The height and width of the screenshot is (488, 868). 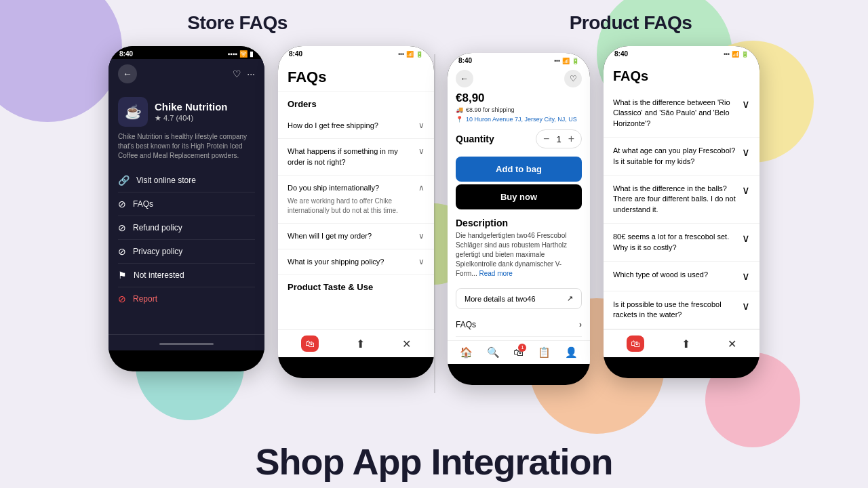 What do you see at coordinates (682, 75) in the screenshot?
I see `pfaq-header: FAQs` at bounding box center [682, 75].